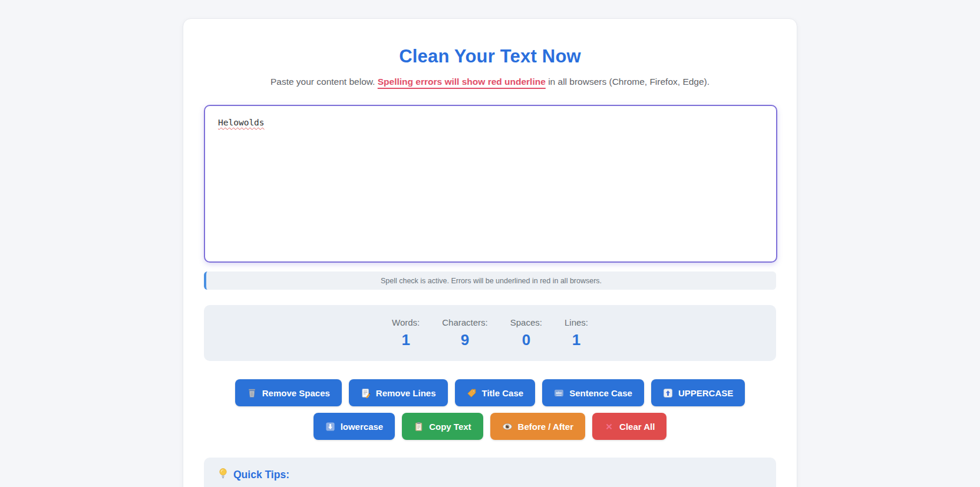 The width and height of the screenshot is (980, 487). Describe the element at coordinates (252, 393) in the screenshot. I see `trash-icon` at that location.